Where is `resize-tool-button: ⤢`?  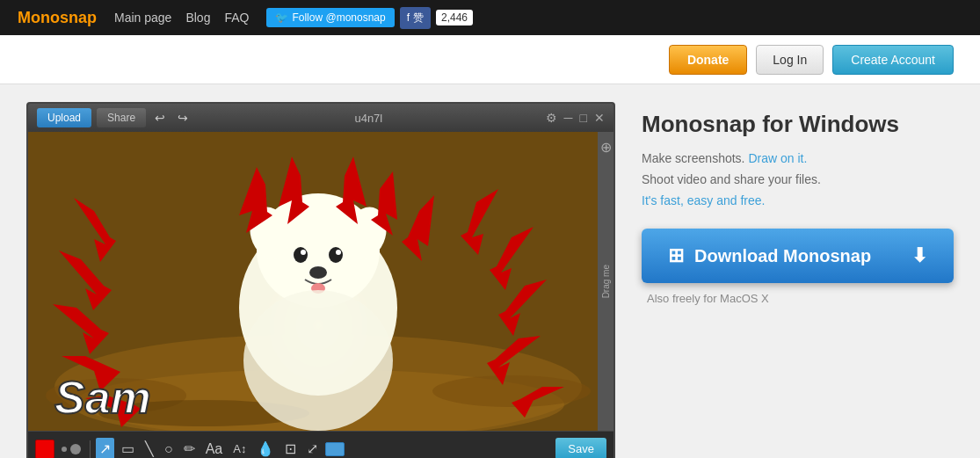 resize-tool-button: ⤢ is located at coordinates (313, 448).